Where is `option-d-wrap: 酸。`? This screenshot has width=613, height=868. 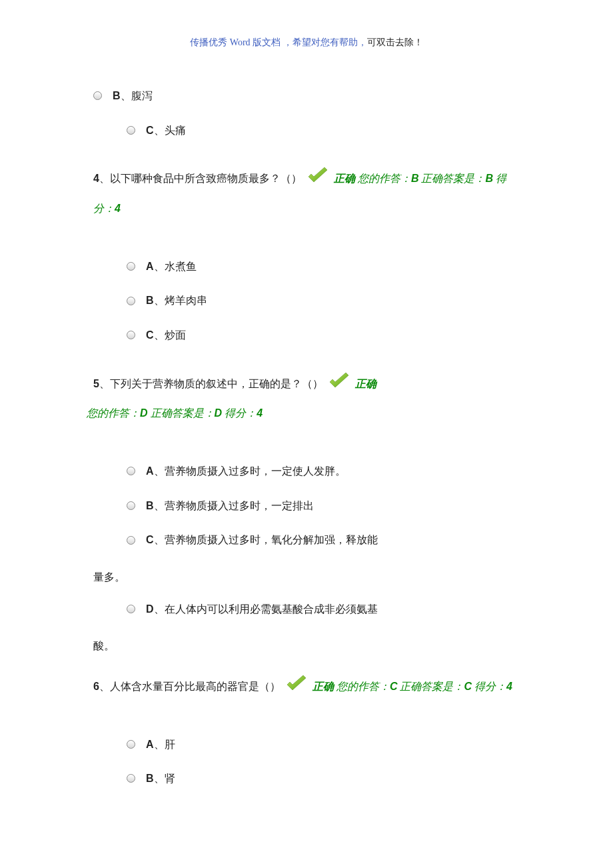
option-d-wrap: 酸。 is located at coordinates (306, 646).